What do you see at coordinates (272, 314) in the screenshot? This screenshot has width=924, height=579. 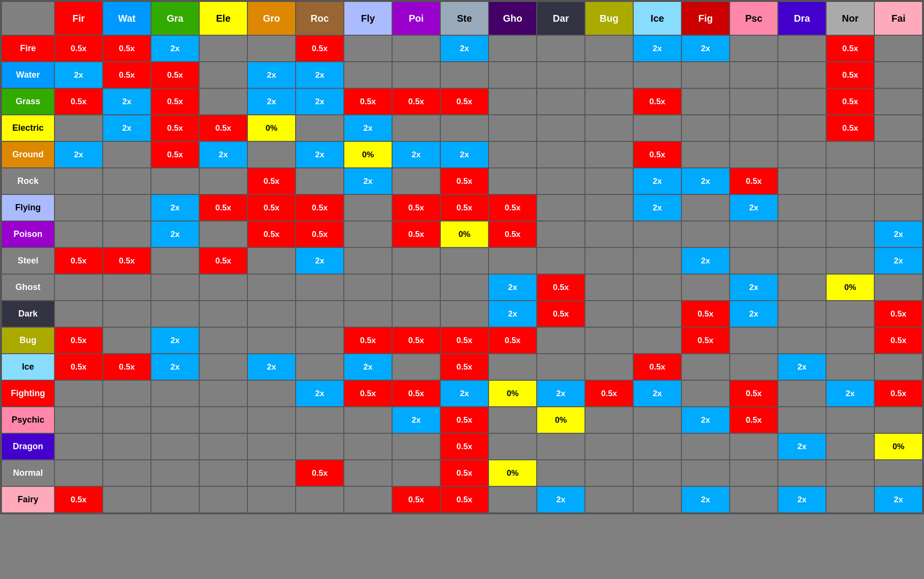 I see `cell-dark-gro` at bounding box center [272, 314].